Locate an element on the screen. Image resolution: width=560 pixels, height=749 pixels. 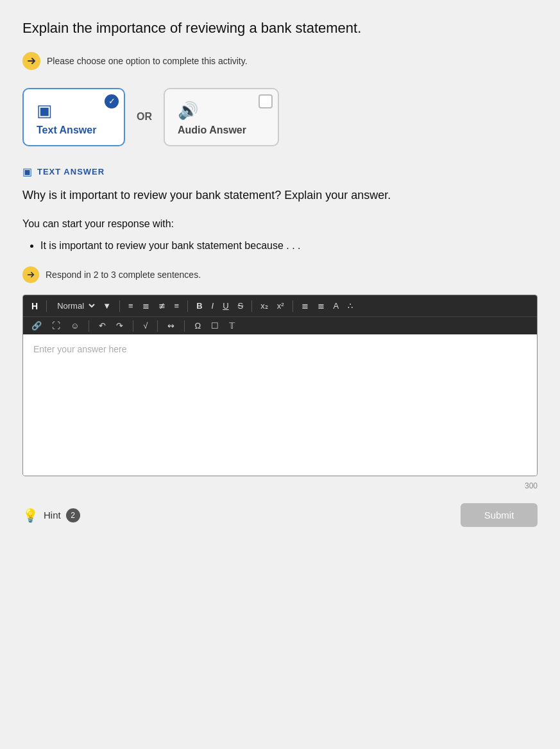
starter-label: You can start your response with: is located at coordinates (280, 224).